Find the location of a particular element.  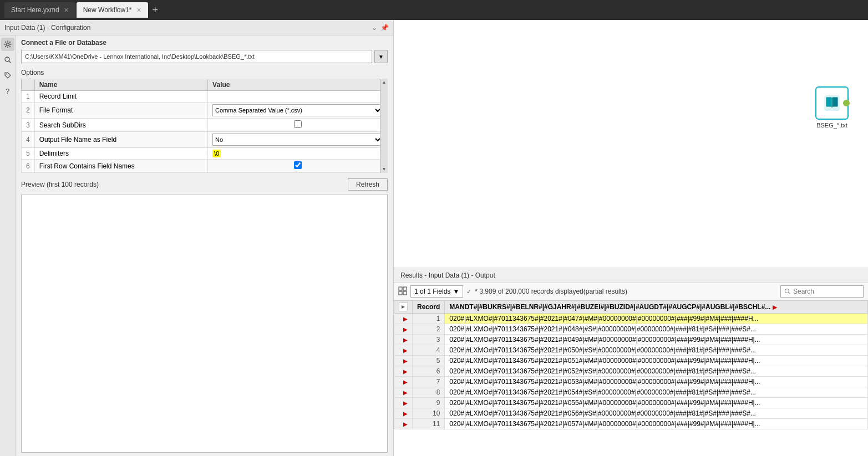

sidebar-icon-gear is located at coordinates (8, 44).